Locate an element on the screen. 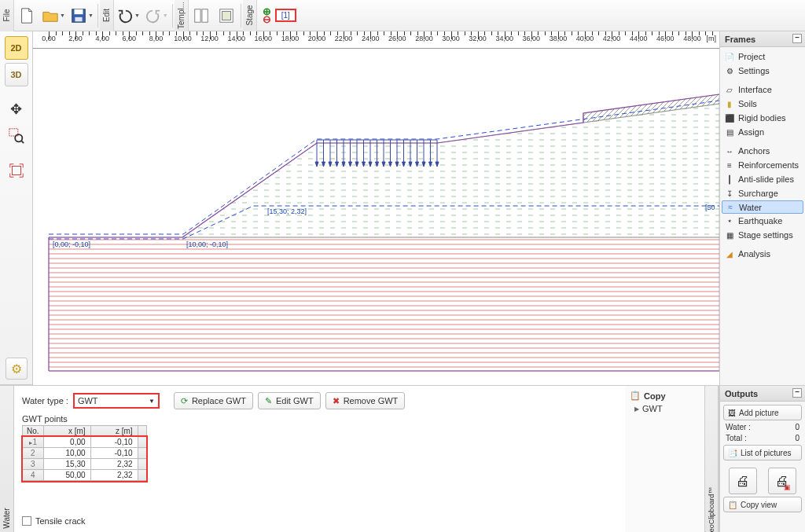 The width and height of the screenshot is (805, 532). frame-item-label: Reinforcements is located at coordinates (769, 165).